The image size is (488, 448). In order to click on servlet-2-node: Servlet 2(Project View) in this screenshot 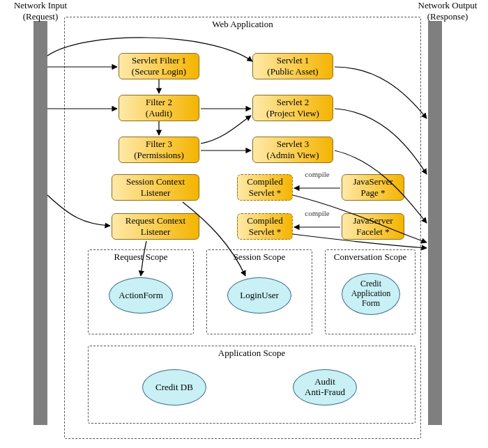, I will do `click(293, 108)`.